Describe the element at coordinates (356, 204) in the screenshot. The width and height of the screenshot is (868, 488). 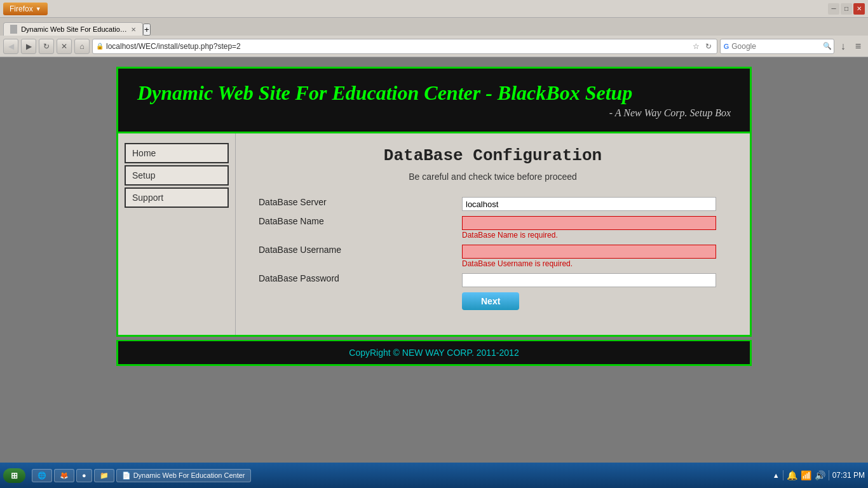
I see `db-server-label: DataBase Server` at that location.